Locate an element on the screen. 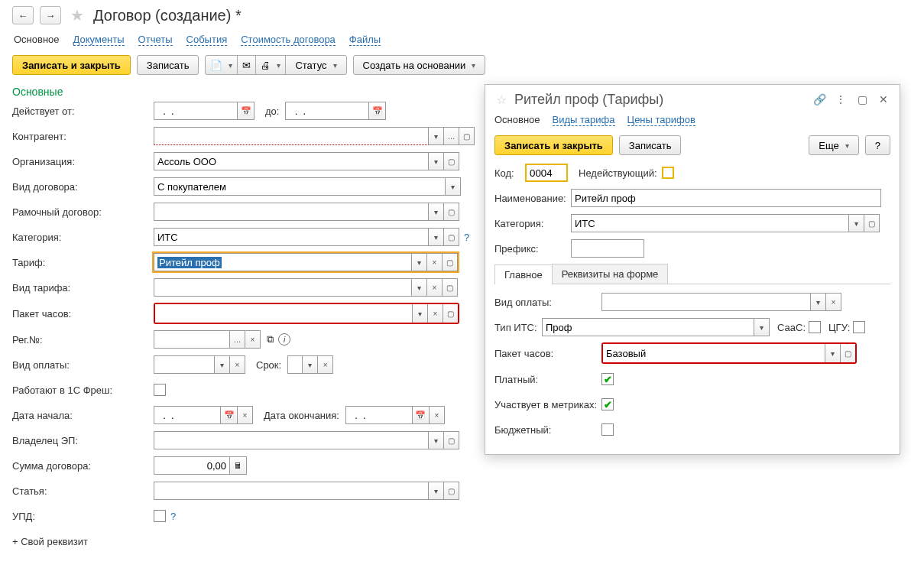  start-date-input is located at coordinates (187, 415).